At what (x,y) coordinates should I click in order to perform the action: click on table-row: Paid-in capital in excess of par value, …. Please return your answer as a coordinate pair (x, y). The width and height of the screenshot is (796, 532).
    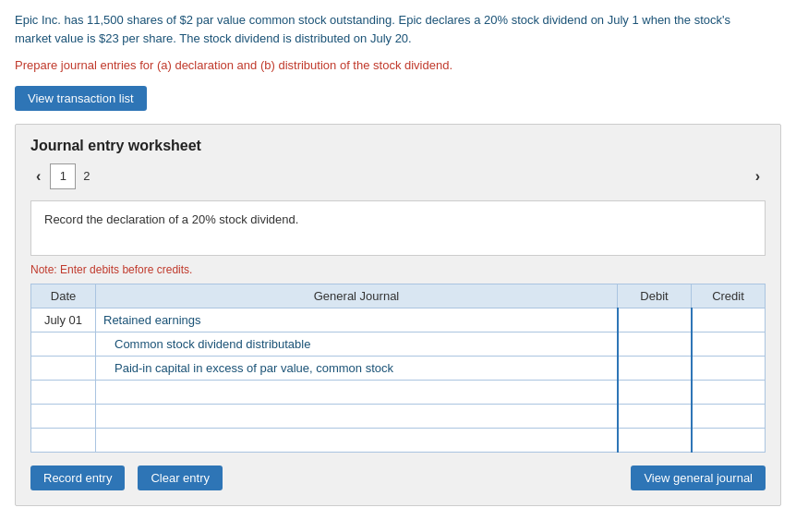
    Looking at the image, I should click on (399, 368).